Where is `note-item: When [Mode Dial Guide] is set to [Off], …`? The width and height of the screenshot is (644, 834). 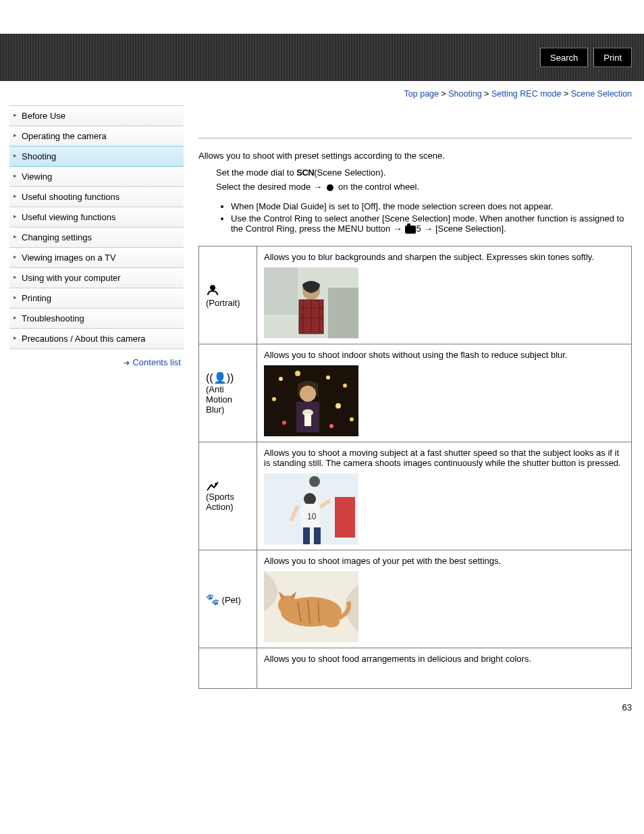 note-item: When [Mode Dial Guide] is set to [Off], … is located at coordinates (431, 207).